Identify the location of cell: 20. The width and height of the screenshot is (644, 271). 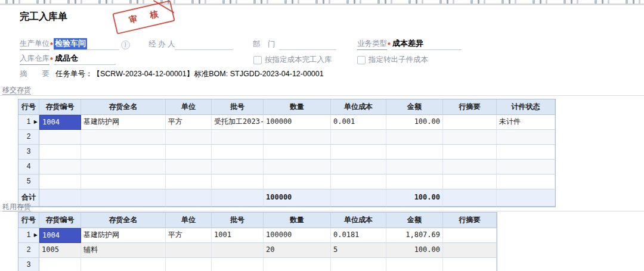
(297, 250).